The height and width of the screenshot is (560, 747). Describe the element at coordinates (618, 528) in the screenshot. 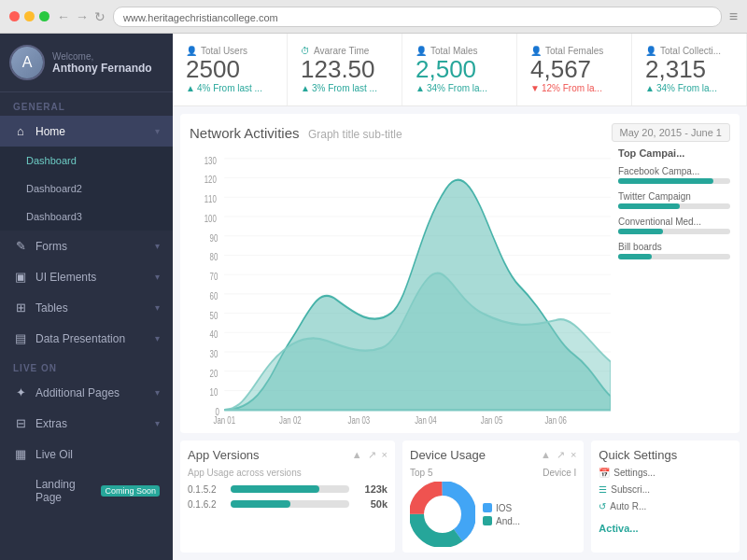

I see `qs-active-label: Activa...` at that location.